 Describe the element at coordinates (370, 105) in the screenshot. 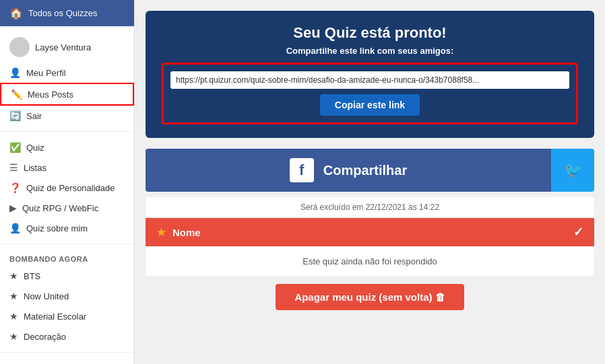

I see `copy-link-button: Copiar este link` at that location.